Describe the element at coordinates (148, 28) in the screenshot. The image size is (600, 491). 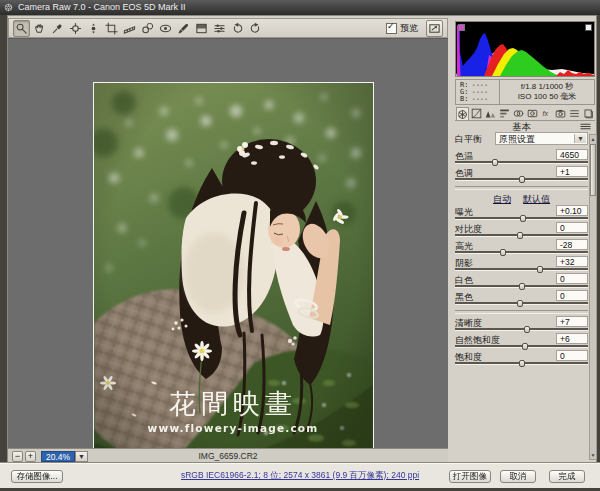
I see `spot-removal-tool-icon` at that location.